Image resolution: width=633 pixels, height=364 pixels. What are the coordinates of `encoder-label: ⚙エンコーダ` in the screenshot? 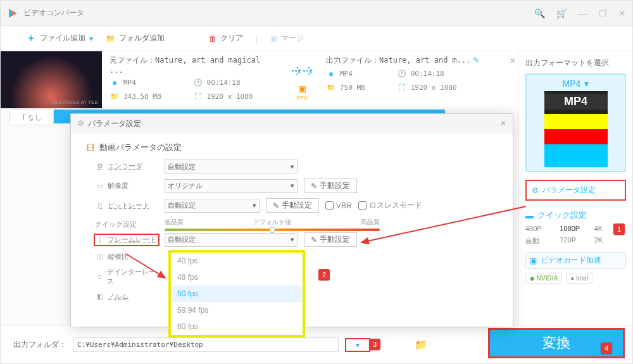 It's located at (127, 166).